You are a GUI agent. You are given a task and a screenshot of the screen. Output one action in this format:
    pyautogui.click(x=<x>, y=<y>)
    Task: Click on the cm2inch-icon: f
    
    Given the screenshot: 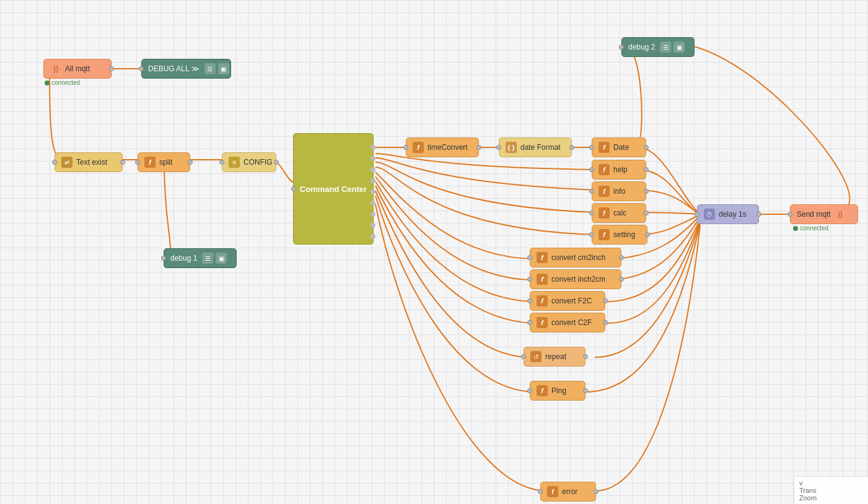 What is the action you would take?
    pyautogui.click(x=542, y=258)
    